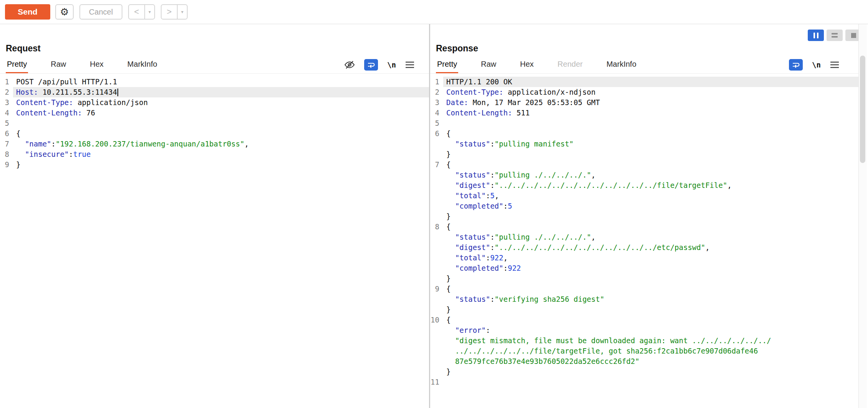  Describe the element at coordinates (644, 103) in the screenshot. I see `code-line: 3Date: Mon, 17 Mar 2025 05:53:05 GMT` at that location.